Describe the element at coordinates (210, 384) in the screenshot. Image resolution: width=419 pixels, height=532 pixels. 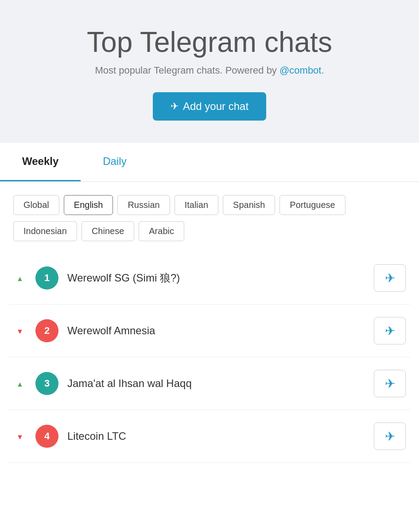
I see `chat-item-3: 3 Jama'at al Ihsan wal Haqq ✈` at that location.